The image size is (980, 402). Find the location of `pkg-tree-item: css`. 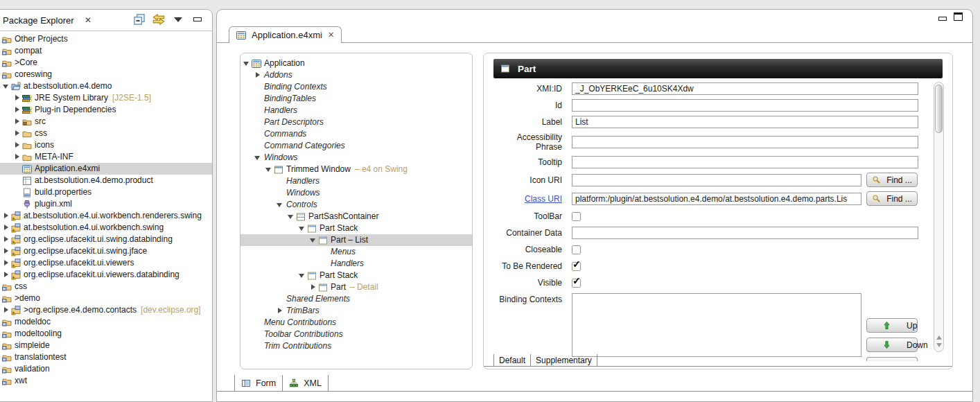

pkg-tree-item: css is located at coordinates (106, 287).